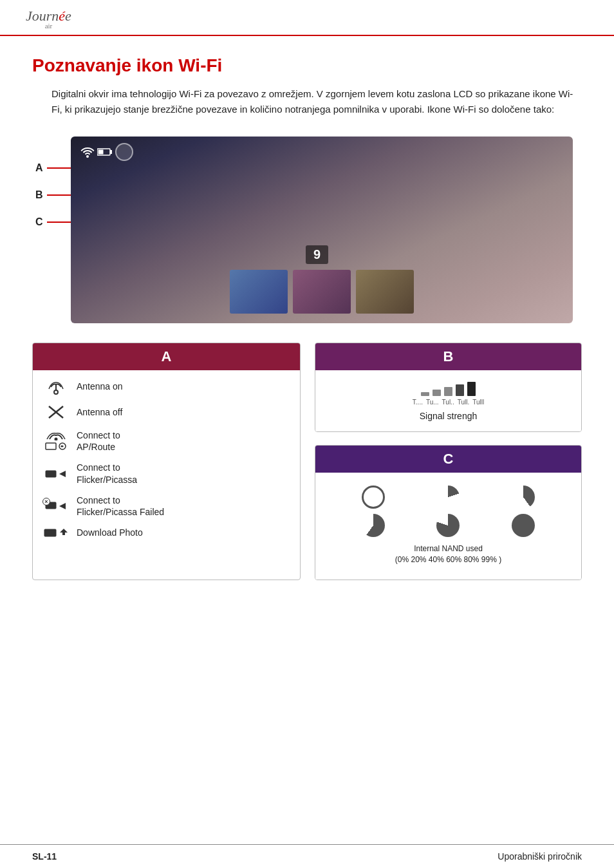  What do you see at coordinates (44, 856) in the screenshot?
I see `footer-page-number: SL-11` at bounding box center [44, 856].